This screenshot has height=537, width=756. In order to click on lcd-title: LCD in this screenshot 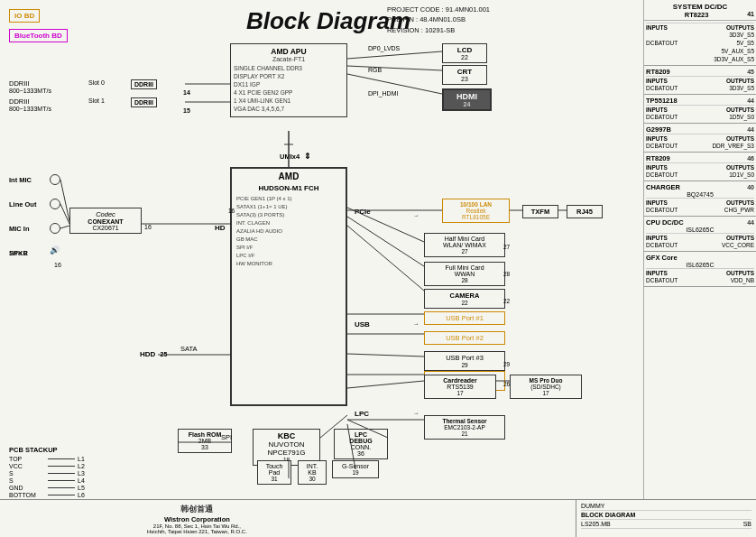, I will do `click(465, 51)`.